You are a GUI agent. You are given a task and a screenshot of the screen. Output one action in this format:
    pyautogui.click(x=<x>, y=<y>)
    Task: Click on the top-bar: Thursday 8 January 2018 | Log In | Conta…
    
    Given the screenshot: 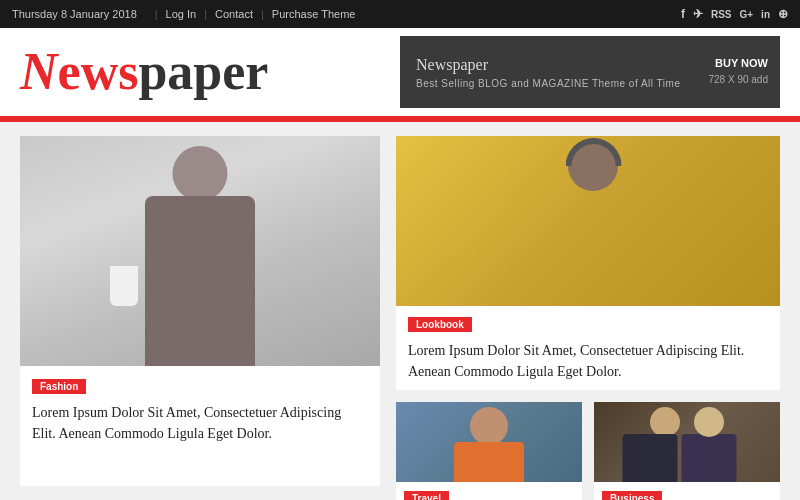 What is the action you would take?
    pyautogui.click(x=400, y=14)
    